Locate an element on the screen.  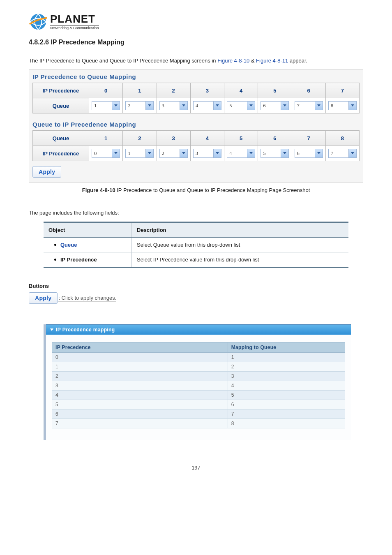
q2p-h4: 4 is located at coordinates (207, 138).